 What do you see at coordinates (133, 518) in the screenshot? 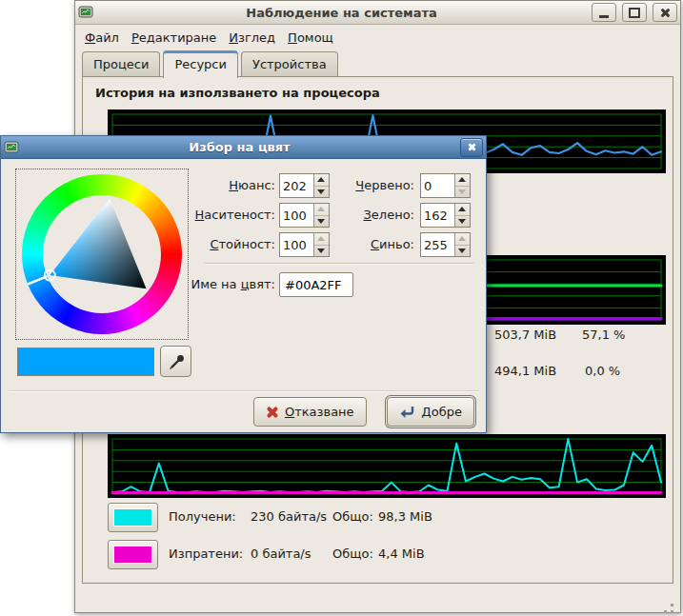
I see `received-color-button` at bounding box center [133, 518].